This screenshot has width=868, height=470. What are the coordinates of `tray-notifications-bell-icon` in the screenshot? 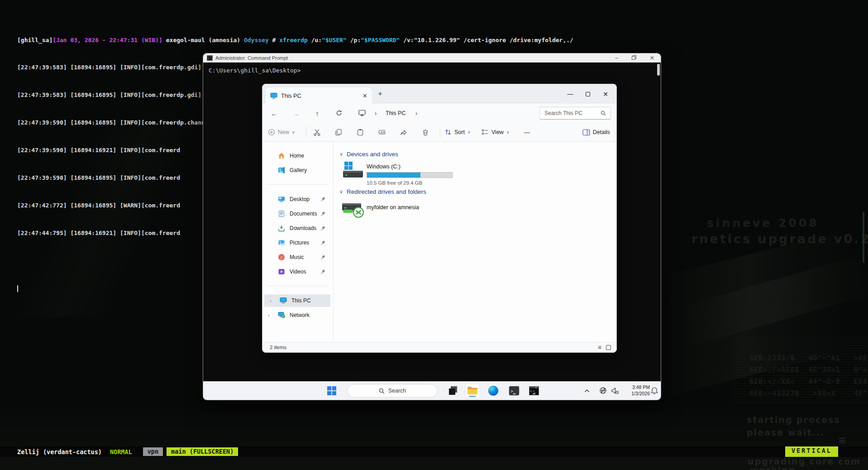 It's located at (654, 391).